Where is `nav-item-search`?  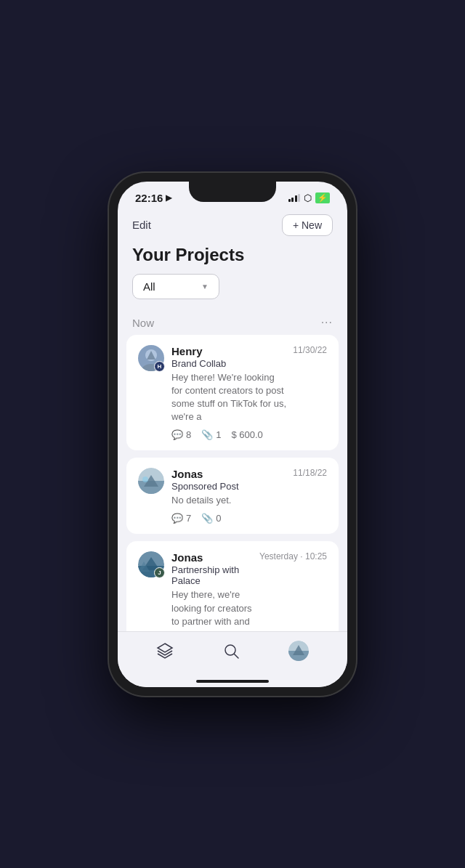
nav-item-search is located at coordinates (231, 651).